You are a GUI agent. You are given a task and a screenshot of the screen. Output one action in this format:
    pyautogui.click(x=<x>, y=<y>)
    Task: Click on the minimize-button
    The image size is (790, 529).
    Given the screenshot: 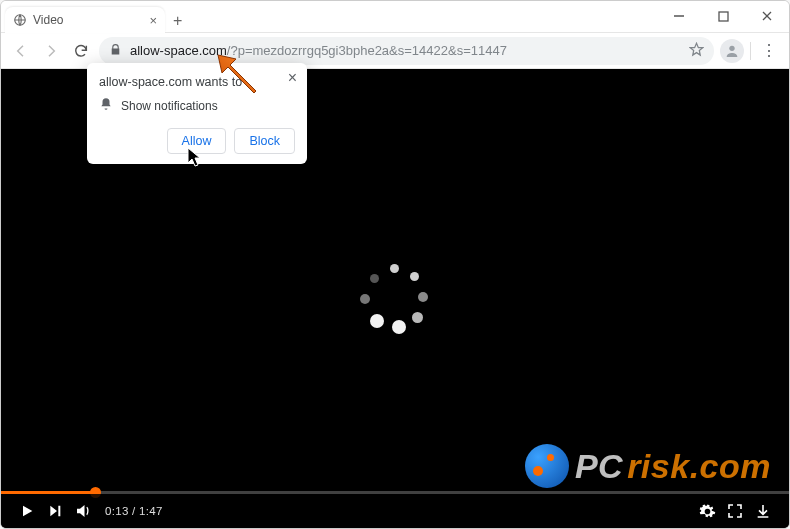 What is the action you would take?
    pyautogui.click(x=679, y=16)
    